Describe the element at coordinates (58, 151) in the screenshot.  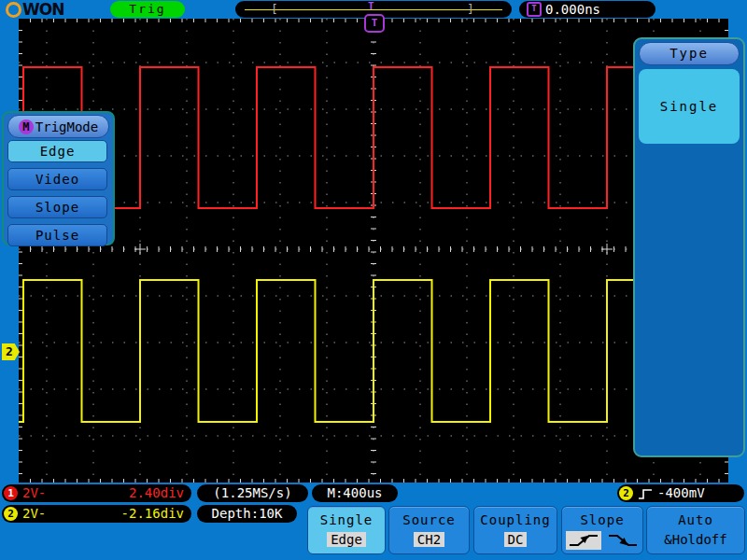
I see `menu-item-edge: Edge` at that location.